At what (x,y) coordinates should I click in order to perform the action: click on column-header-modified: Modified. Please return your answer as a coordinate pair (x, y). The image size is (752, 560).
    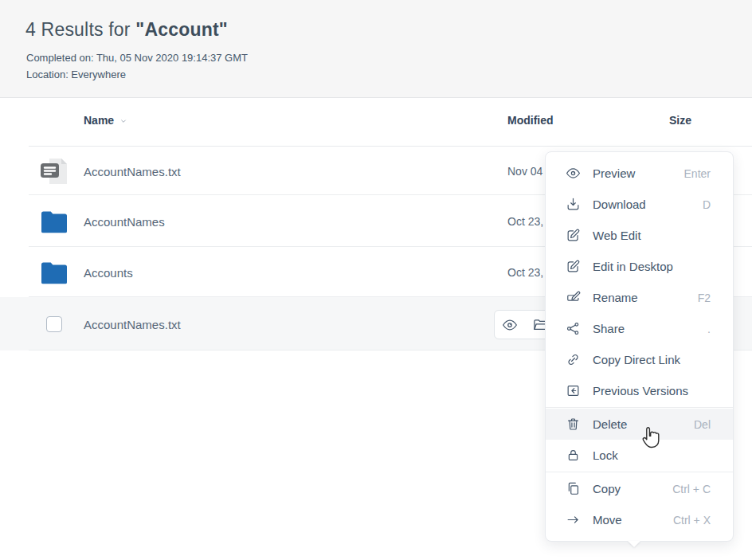
    Looking at the image, I should click on (531, 120).